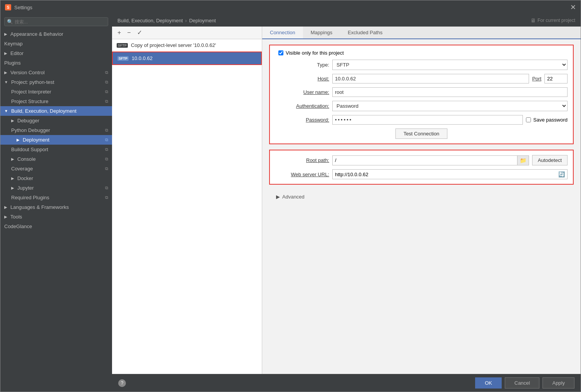 The width and height of the screenshot is (581, 392). I want to click on apply-button: Apply, so click(558, 383).